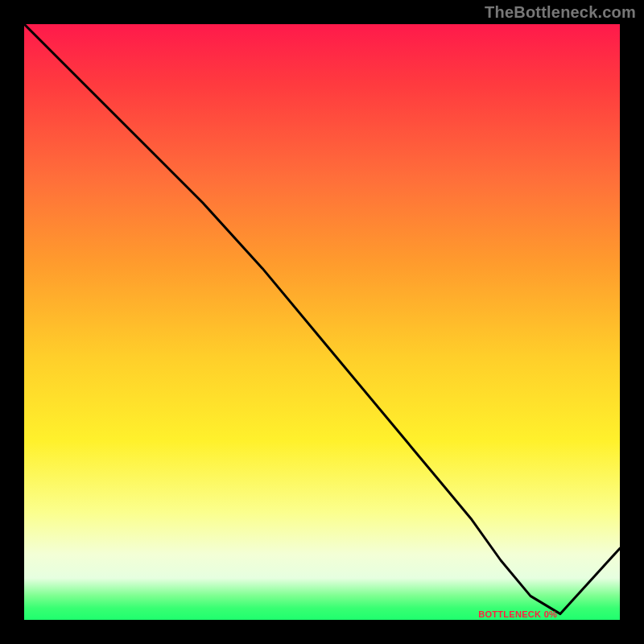 Image resolution: width=644 pixels, height=644 pixels. I want to click on bottleneck-zero-label: BOTTLENECK 0%, so click(518, 614).